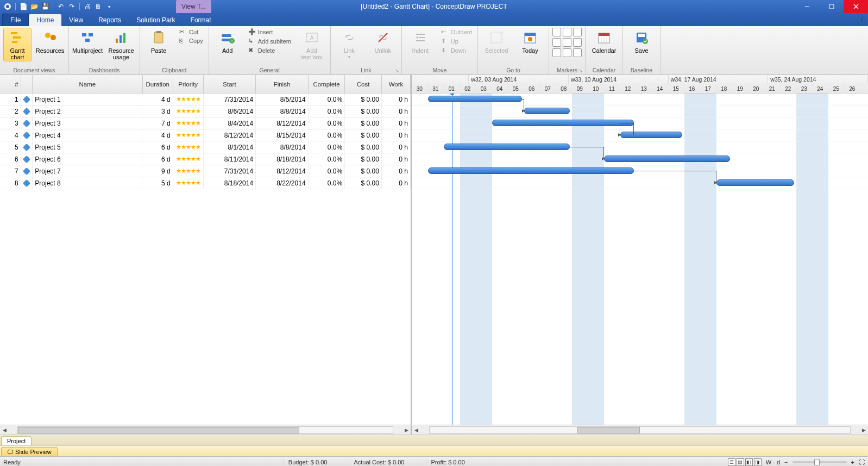  I want to click on dialog-launcher-icon: ↘, so click(397, 71).